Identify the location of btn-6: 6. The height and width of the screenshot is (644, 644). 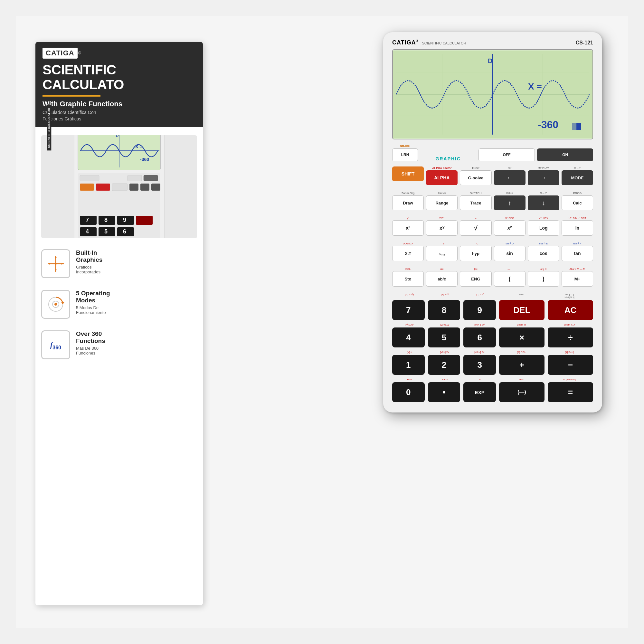
(480, 337).